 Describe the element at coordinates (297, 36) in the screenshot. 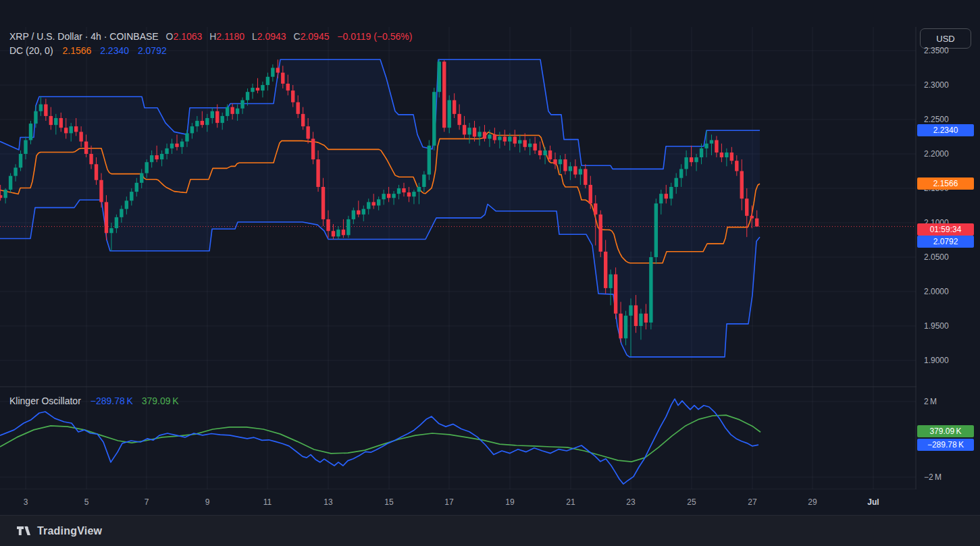

I see `close-label: C` at that location.